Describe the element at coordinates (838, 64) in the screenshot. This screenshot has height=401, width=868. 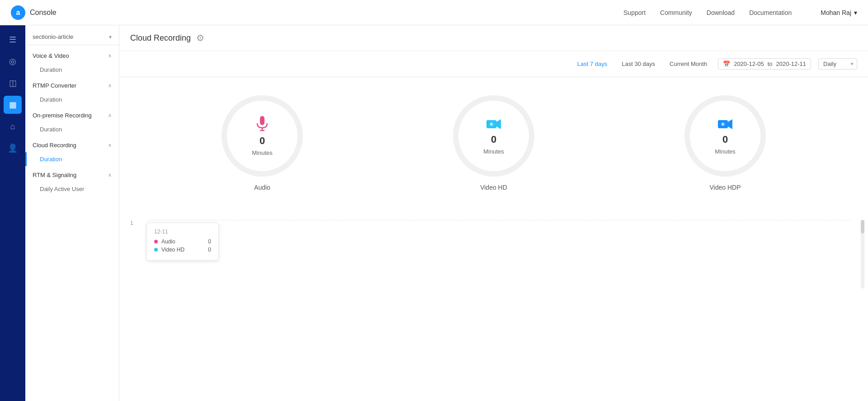
I see `granularity-select: Daily Weekly Monthly` at that location.